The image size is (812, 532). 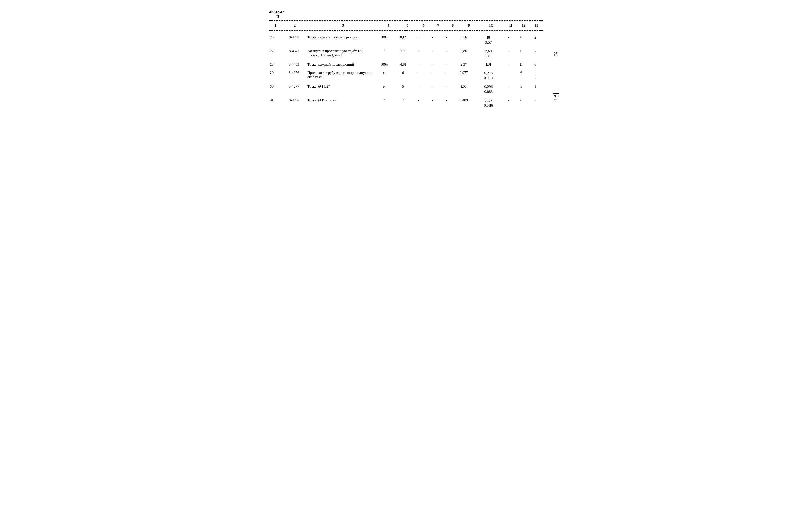 I want to click on row-31-desc: То же, Ø I" в полу, so click(x=340, y=103).